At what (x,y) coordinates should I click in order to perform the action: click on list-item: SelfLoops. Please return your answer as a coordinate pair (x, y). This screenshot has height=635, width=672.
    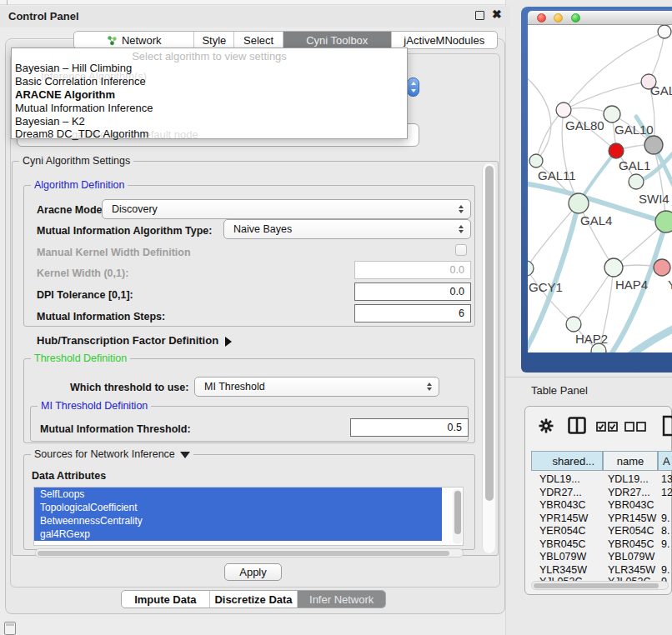
    Looking at the image, I should click on (238, 494).